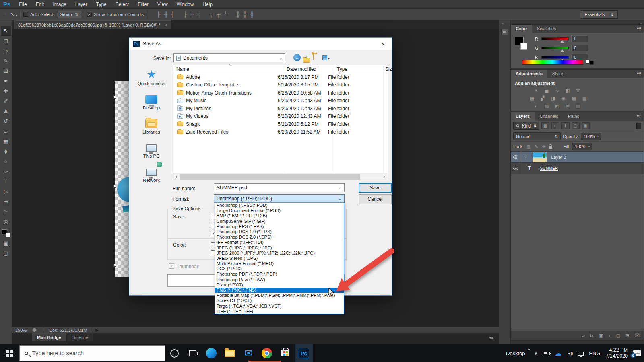 This screenshot has height=362, width=644. What do you see at coordinates (143, 4) in the screenshot?
I see `menu-item: Filter` at bounding box center [143, 4].